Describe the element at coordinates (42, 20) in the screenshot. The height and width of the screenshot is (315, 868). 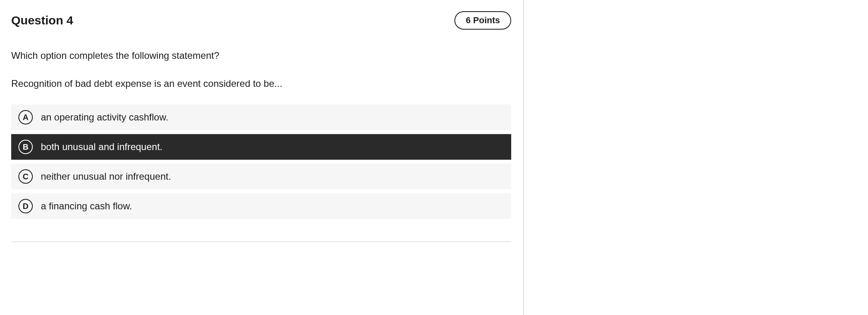
I see `question-title: Question 4` at that location.